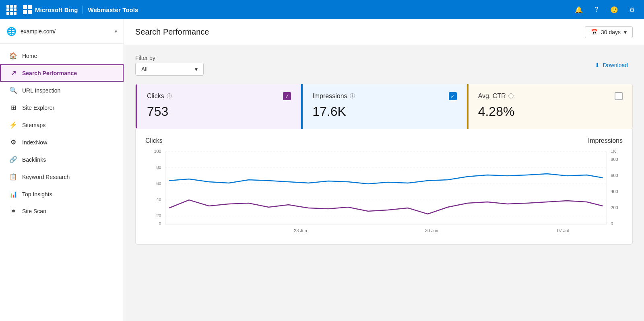 This screenshot has width=644, height=321. Describe the element at coordinates (218, 106) in the screenshot. I see `clicks-card: Clicks ⓘ ✓ 753` at that location.